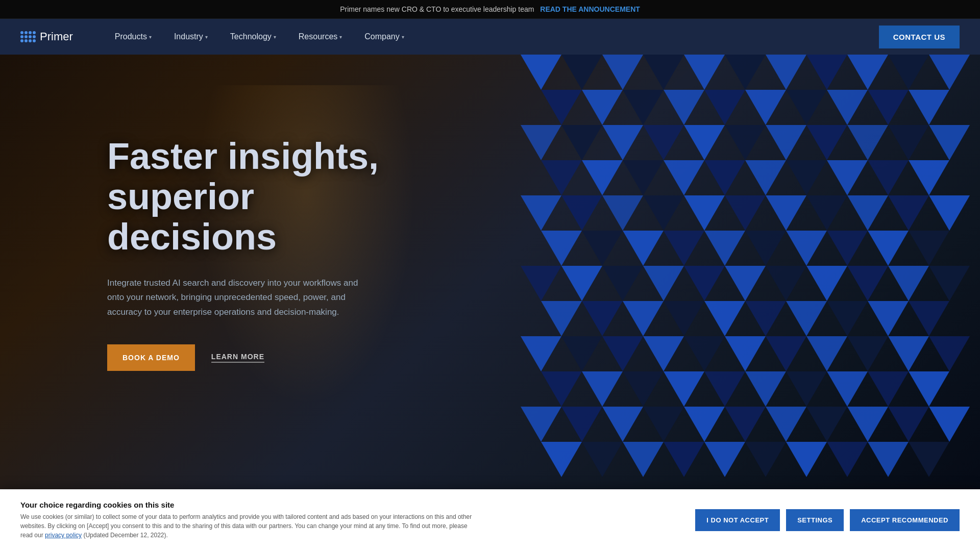  What do you see at coordinates (47, 37) in the screenshot?
I see `logo: Primer` at bounding box center [47, 37].